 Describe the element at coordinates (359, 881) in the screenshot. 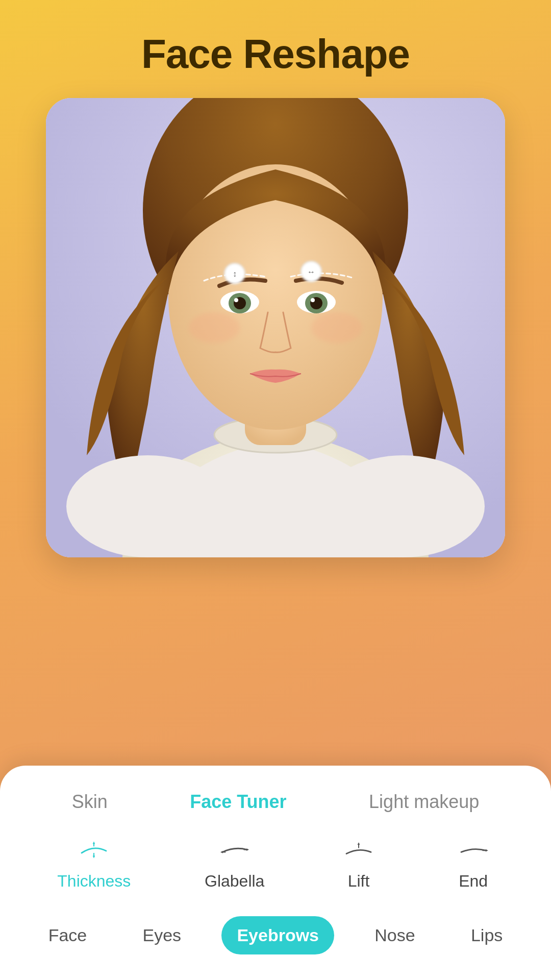

I see `control-lift-label: Lift` at that location.